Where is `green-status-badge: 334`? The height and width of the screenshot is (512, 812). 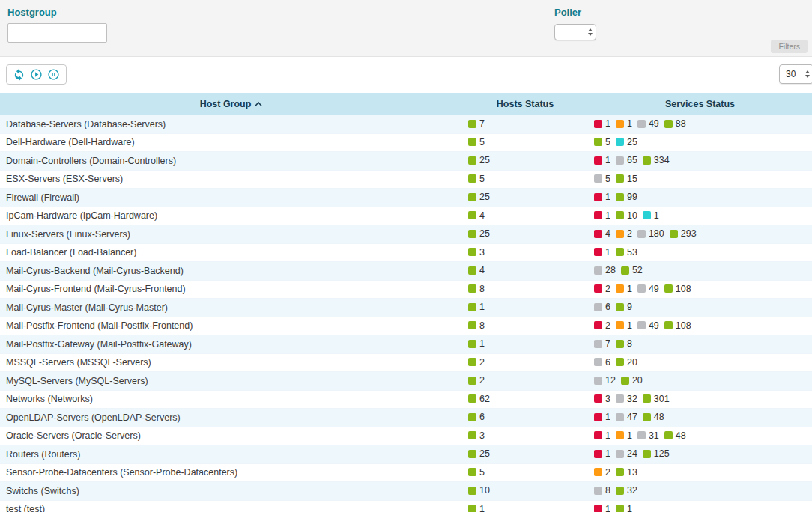 green-status-badge: 334 is located at coordinates (656, 160).